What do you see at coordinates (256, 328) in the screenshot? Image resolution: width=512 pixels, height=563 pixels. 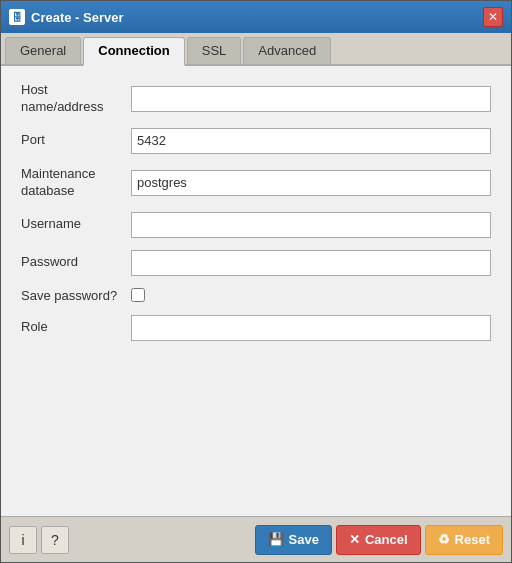 I see `role-row: Role` at bounding box center [256, 328].